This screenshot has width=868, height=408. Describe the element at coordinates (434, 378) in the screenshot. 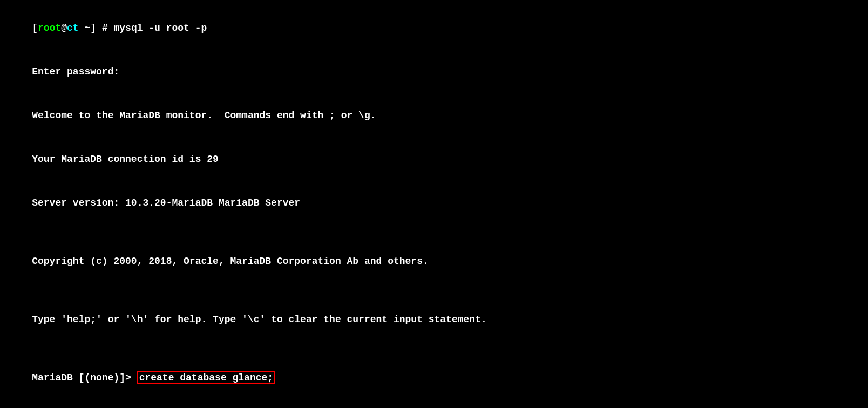

I see `line-create-db: MariaDB [(none)]> create database glance…` at that location.